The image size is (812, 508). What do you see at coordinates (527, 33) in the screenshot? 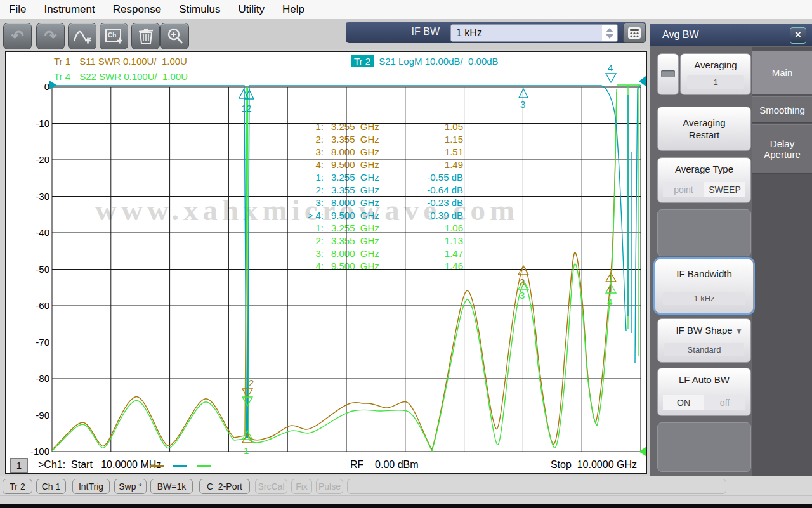
I see `if-bw-input` at bounding box center [527, 33].